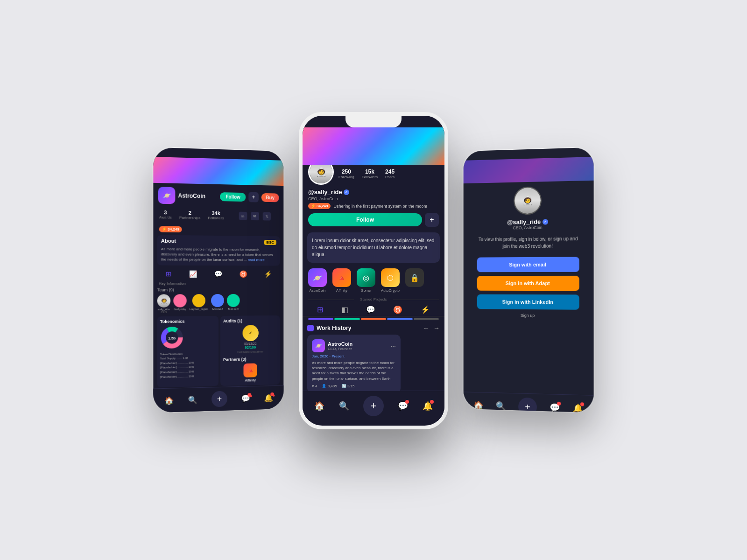 The height and width of the screenshot is (560, 747). What do you see at coordinates (374, 206) in the screenshot?
I see `lightning-row: ⚡ 34,249 Ushering in the first payment s…` at bounding box center [374, 206].